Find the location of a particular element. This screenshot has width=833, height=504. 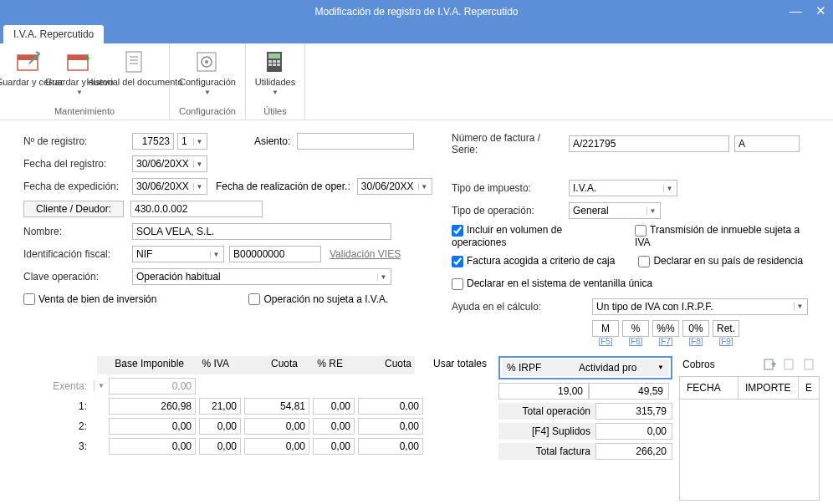

irpf-header: % IRPF Actividad pro▼ is located at coordinates (585, 368).